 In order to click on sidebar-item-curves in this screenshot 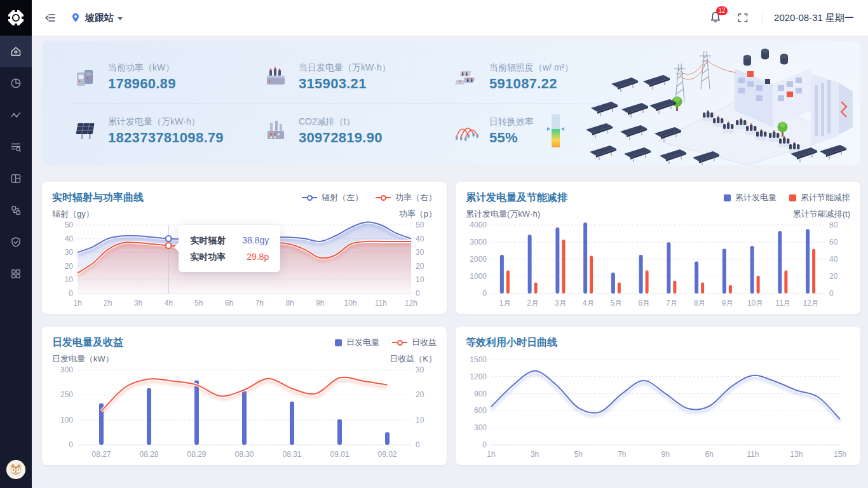, I will do `click(16, 115)`.